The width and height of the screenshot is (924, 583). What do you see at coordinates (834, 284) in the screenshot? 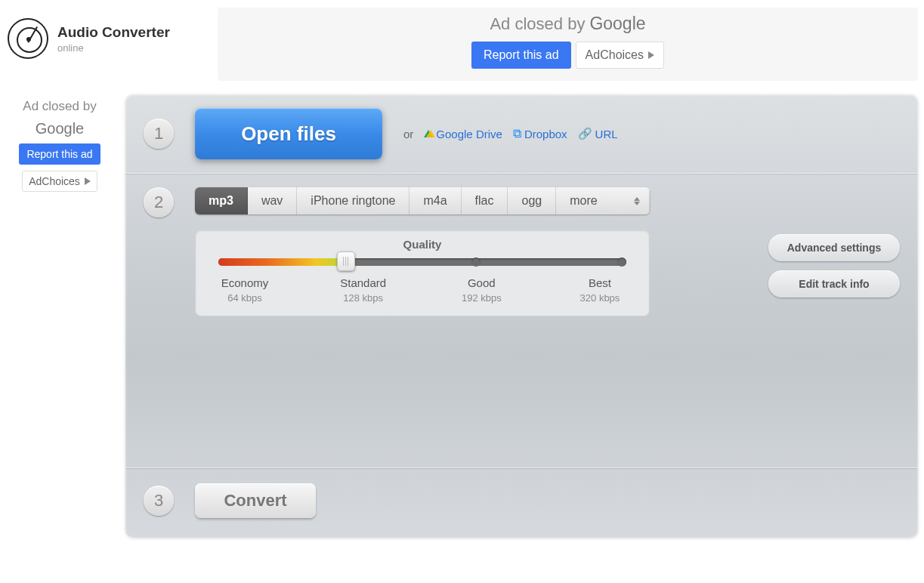
I see `edit-track-info-button: Edit track info` at bounding box center [834, 284].